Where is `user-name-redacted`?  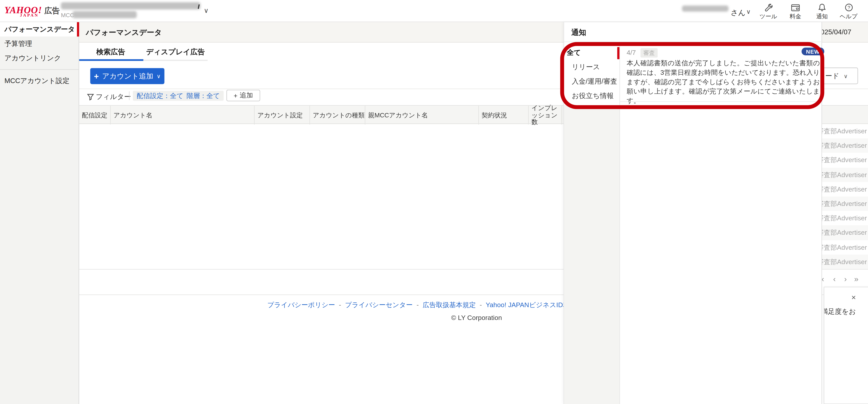
user-name-redacted is located at coordinates (705, 9).